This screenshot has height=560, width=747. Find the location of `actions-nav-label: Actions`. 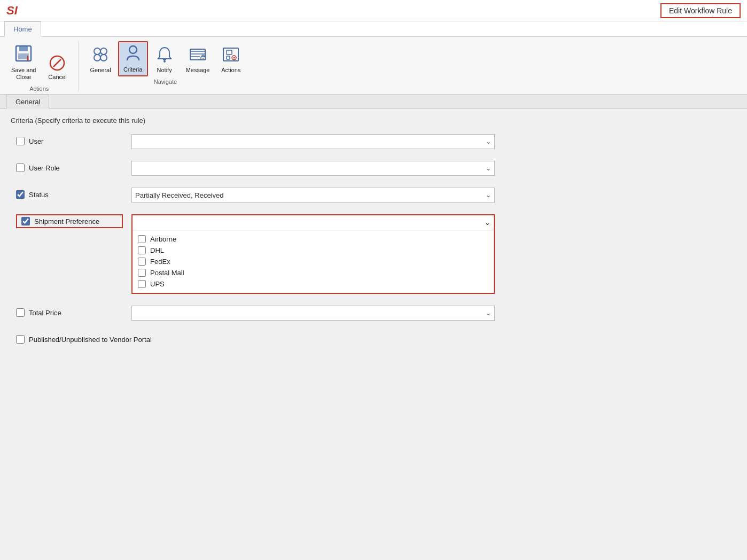

actions-nav-label: Actions is located at coordinates (231, 71).